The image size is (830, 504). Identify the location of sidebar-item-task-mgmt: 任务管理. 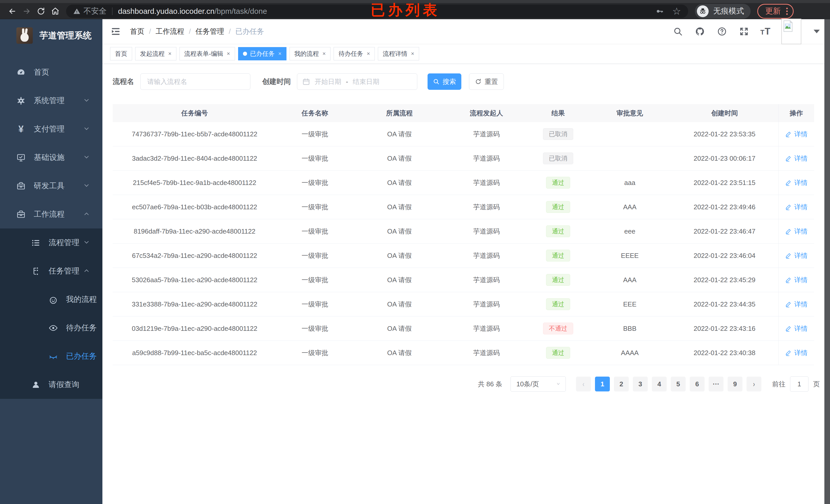
(51, 271).